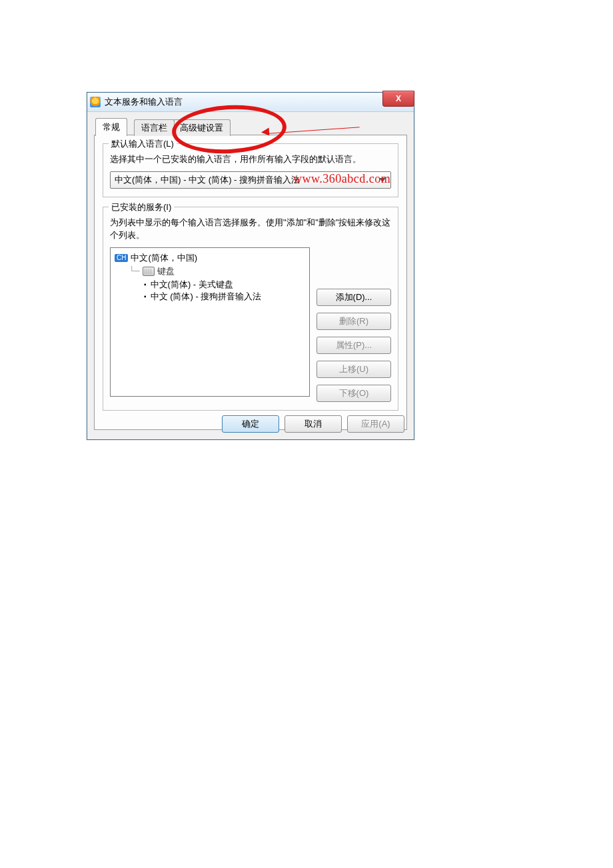 This screenshot has width=613, height=868. I want to click on tree-keyboard-node: └─ 键盘, so click(217, 271).